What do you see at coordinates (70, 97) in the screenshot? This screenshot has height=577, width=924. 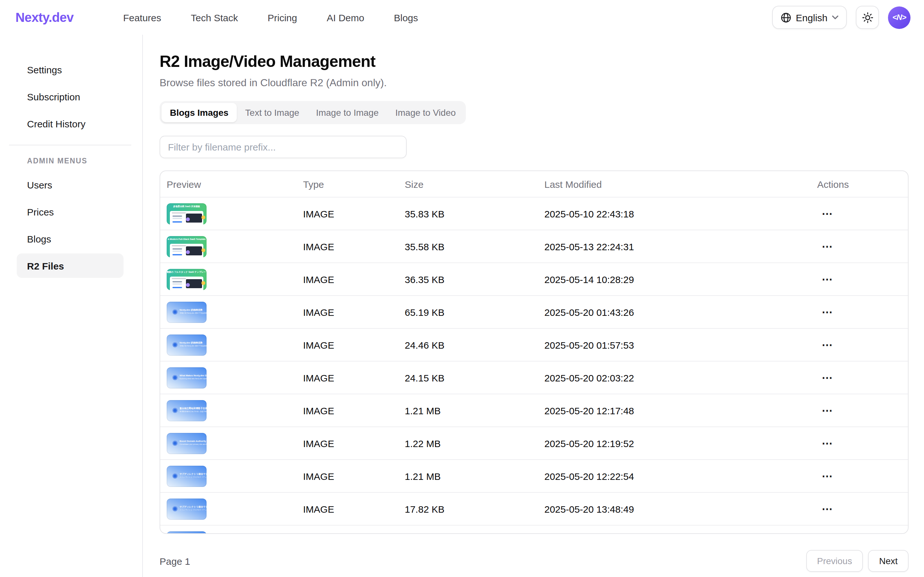 I see `sidebar-item: Subscription` at bounding box center [70, 97].